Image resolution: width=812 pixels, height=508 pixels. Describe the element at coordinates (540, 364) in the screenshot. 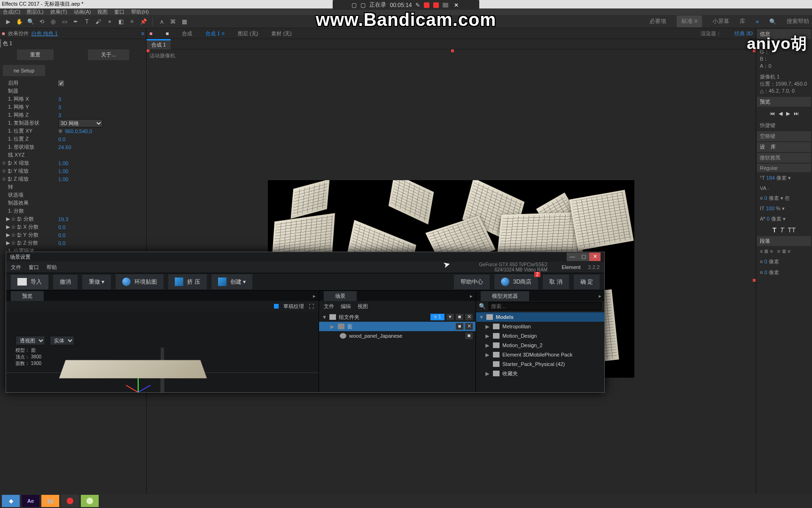

I see `pack-starter-physical: Starter_Pack_Physical (42)` at that location.